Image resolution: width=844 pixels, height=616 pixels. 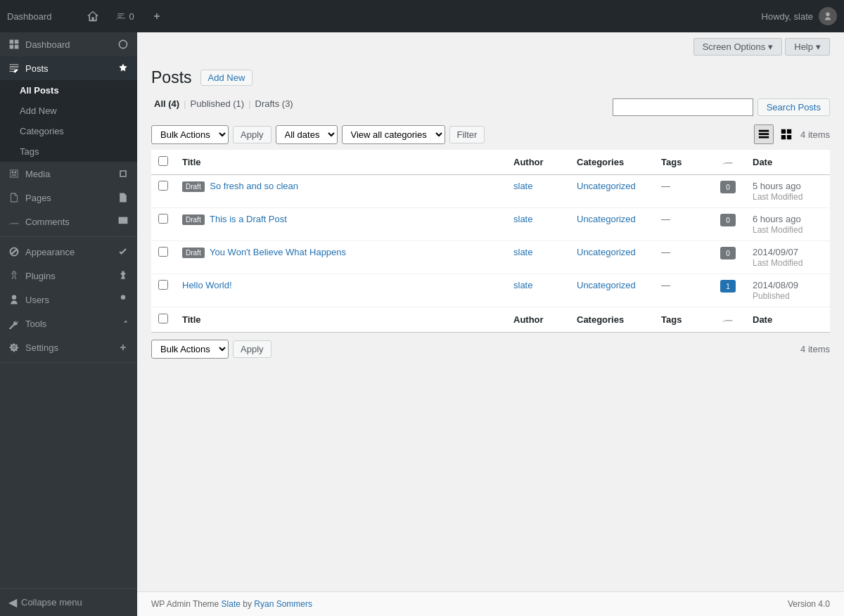 I want to click on post-title-link: This is a Draft Post, so click(x=248, y=219).